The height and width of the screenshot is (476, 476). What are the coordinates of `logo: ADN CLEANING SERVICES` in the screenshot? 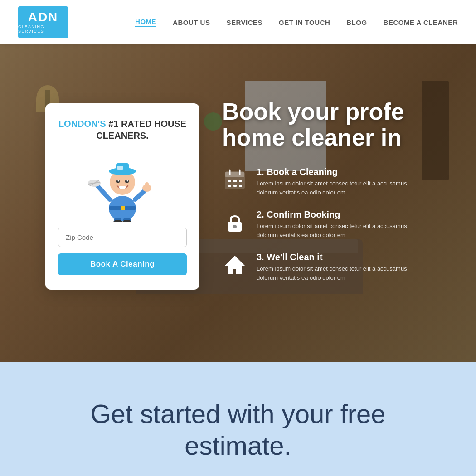 It's located at (43, 22).